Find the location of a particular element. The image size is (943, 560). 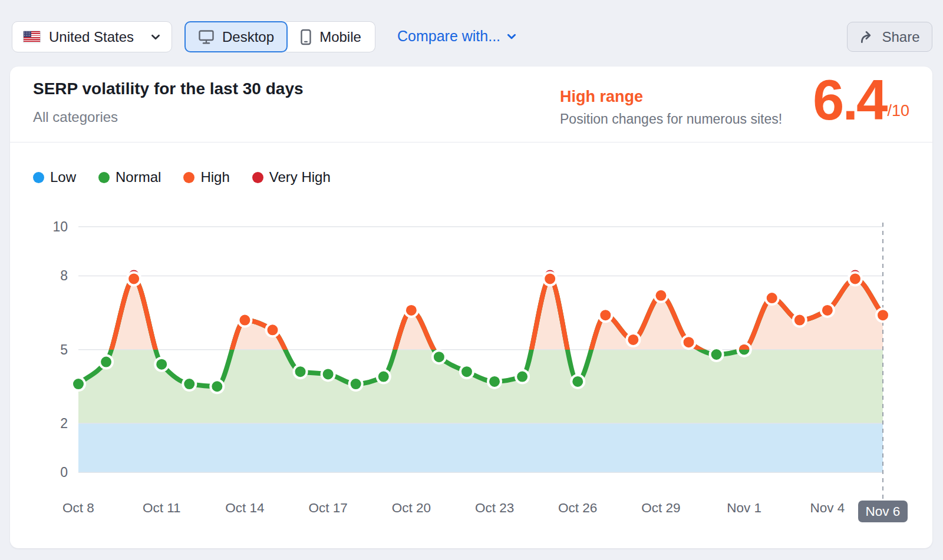

band-low is located at coordinates (481, 448).